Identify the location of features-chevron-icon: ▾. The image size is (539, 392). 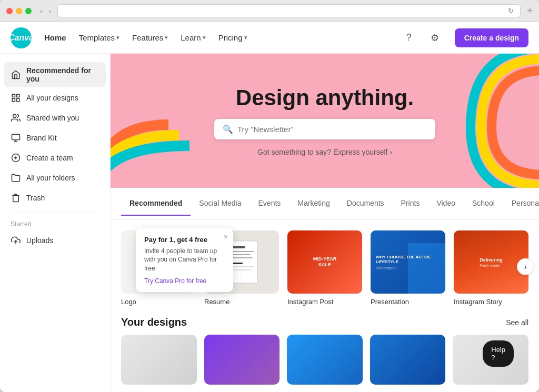
(166, 38).